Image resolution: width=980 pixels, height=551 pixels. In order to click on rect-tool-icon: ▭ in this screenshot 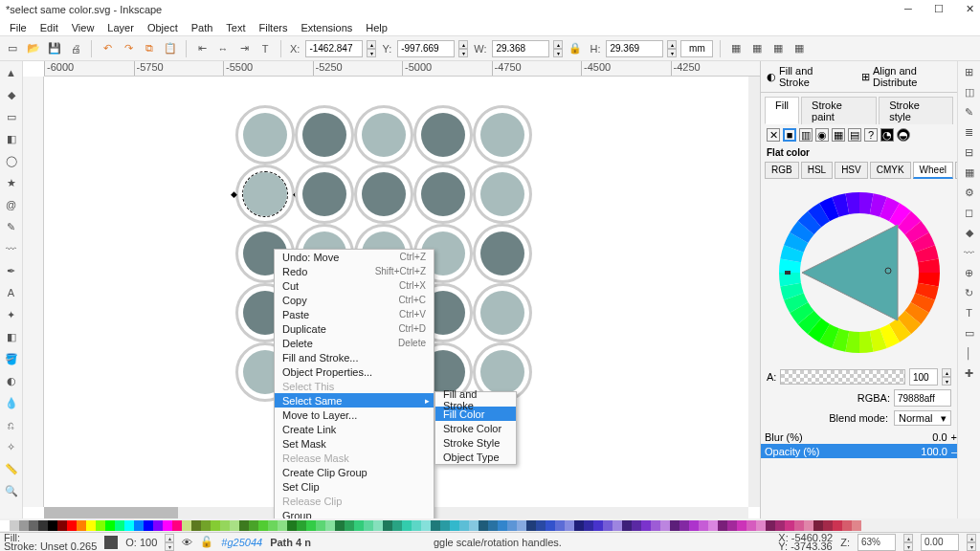, I will do `click(11, 117)`.